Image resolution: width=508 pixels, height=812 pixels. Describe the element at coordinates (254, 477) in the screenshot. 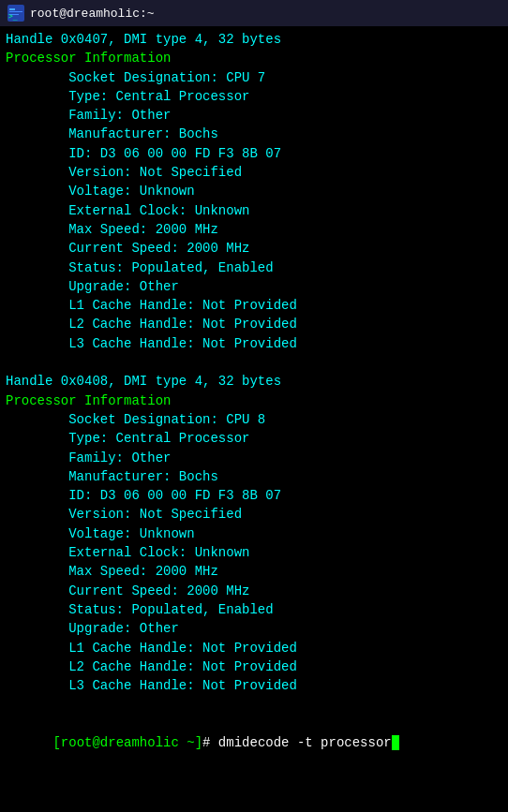

I see `block2-field-3: Manufacturer: Bochs` at that location.